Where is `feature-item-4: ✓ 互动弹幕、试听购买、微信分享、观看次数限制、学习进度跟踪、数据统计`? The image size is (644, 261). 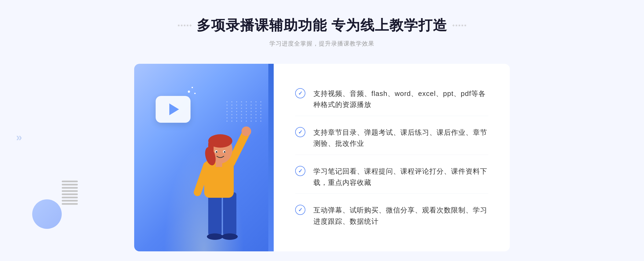 feature-item-4: ✓ 互动弹幕、试听购买、微信分享、观看次数限制、学习进度跟踪、数据统计 is located at coordinates (392, 216).